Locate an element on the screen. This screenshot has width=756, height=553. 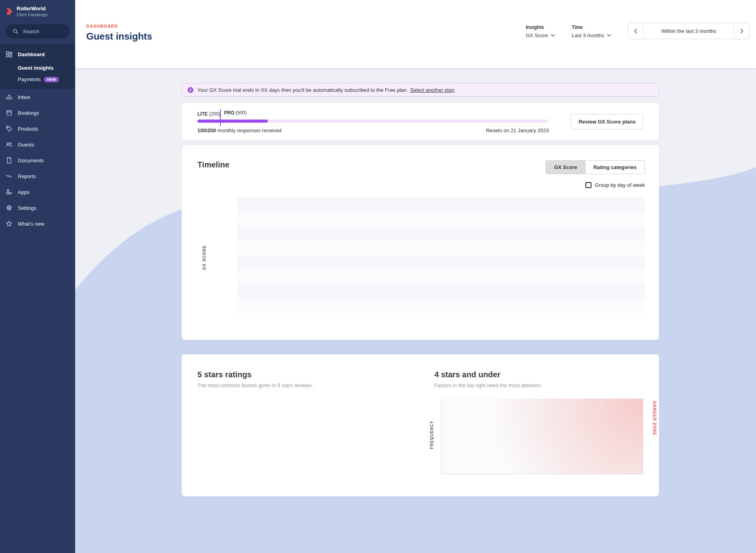
sidebar-item-whats-new: What’s new is located at coordinates (38, 224).